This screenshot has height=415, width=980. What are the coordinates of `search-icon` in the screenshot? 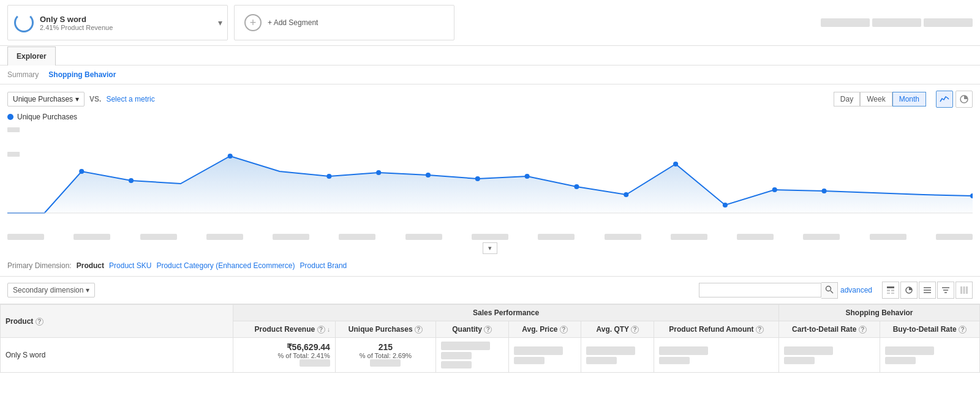 It's located at (829, 290).